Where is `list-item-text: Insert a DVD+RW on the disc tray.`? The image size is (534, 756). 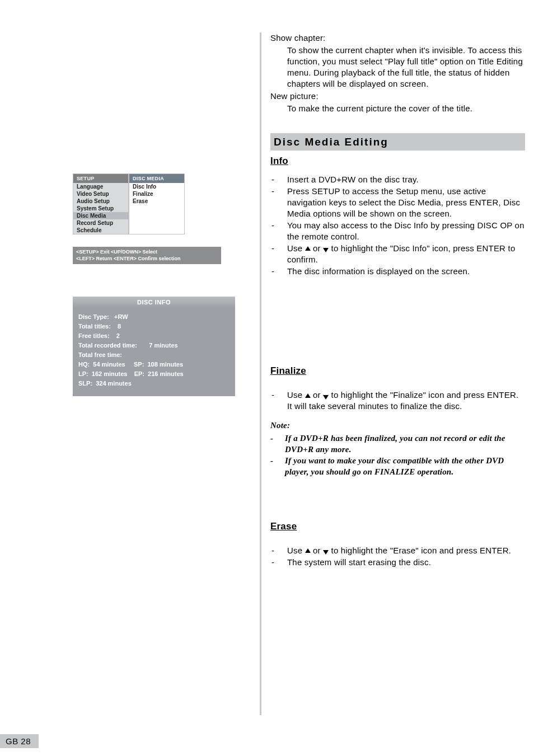 list-item-text: Insert a DVD+RW on the disc tray. is located at coordinates (406, 180).